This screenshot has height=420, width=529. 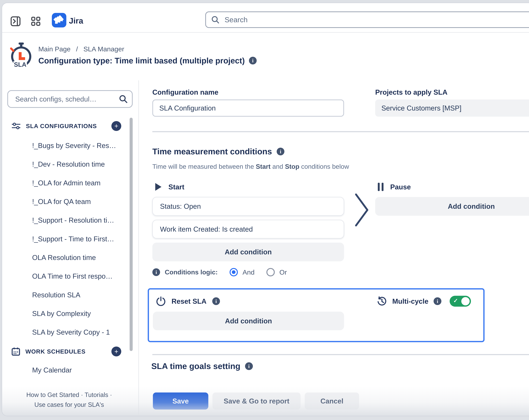 I want to click on cancel-button: Cancel, so click(x=332, y=401).